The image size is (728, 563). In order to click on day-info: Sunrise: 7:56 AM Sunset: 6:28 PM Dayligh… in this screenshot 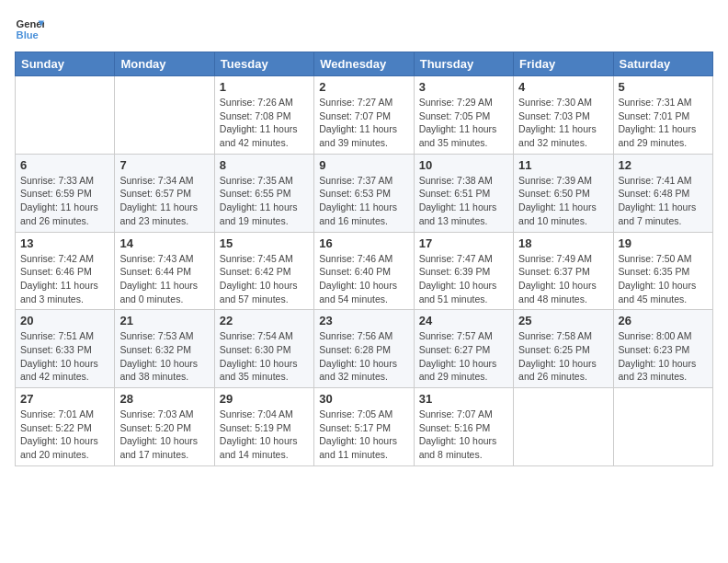, I will do `click(364, 357)`.